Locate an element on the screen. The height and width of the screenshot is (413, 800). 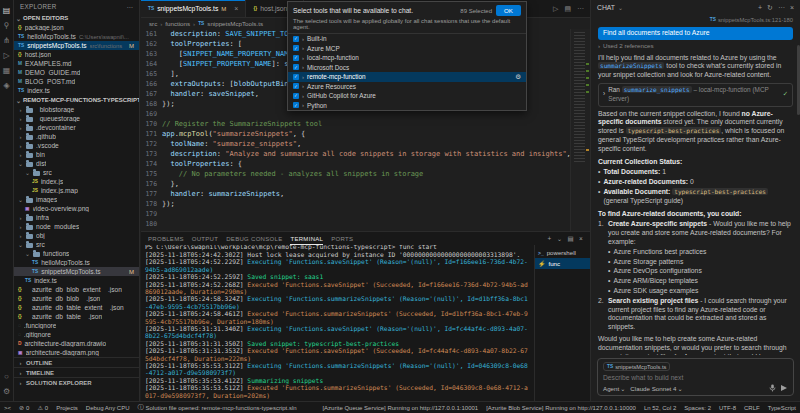
tree-item: TSsnippetsMcpTools.tsM is located at coordinates (76, 272).